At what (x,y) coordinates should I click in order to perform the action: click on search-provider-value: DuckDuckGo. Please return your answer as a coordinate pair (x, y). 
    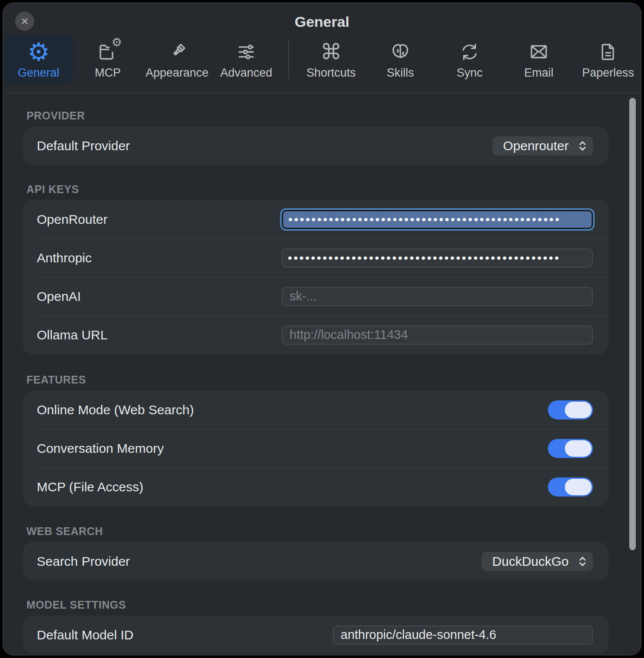
    Looking at the image, I should click on (531, 561).